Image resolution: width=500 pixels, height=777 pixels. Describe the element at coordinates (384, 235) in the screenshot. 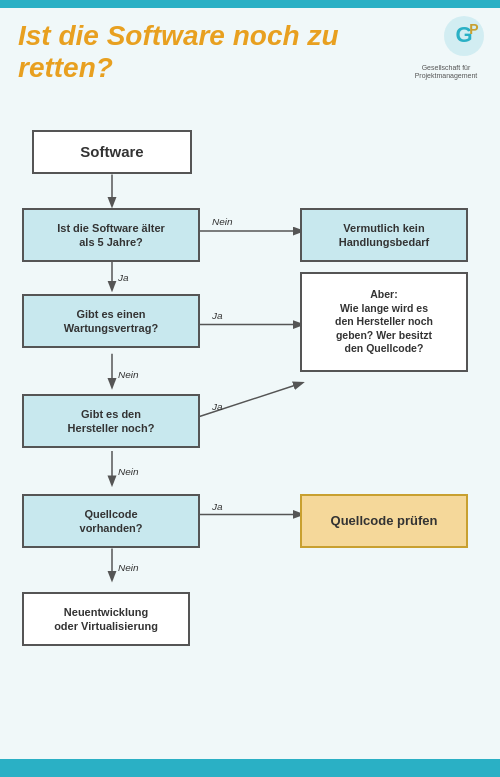

I see `o1-box: Vermutlich kein Handlungsbedarf` at that location.